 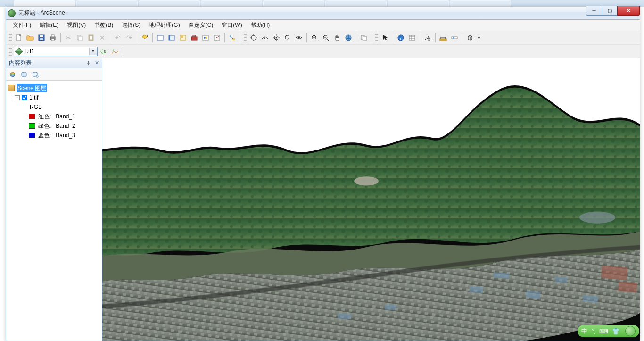 What do you see at coordinates (288, 38) in the screenshot?
I see `zoom-target-icon` at bounding box center [288, 38].